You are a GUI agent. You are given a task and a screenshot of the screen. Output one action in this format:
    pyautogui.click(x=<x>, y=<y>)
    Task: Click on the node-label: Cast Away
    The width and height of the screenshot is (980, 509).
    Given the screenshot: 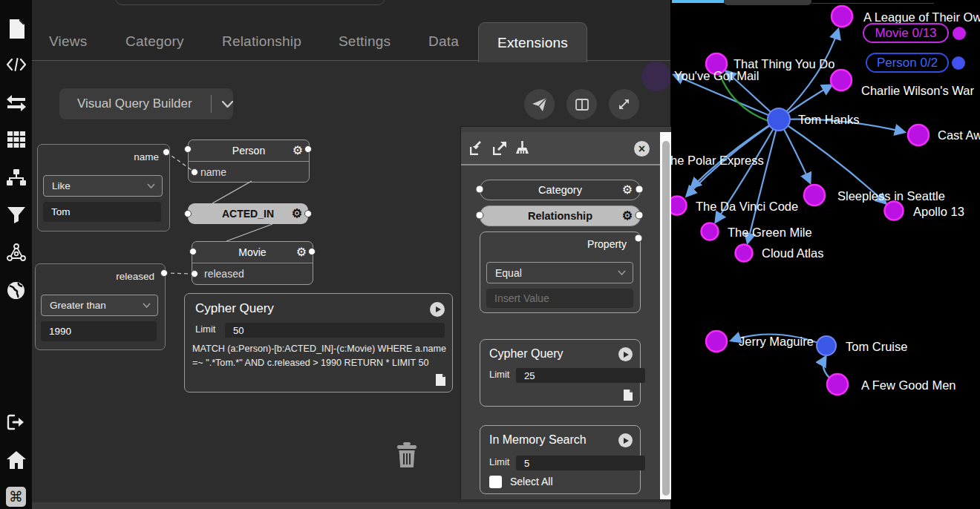 What is the action you would take?
    pyautogui.click(x=959, y=135)
    